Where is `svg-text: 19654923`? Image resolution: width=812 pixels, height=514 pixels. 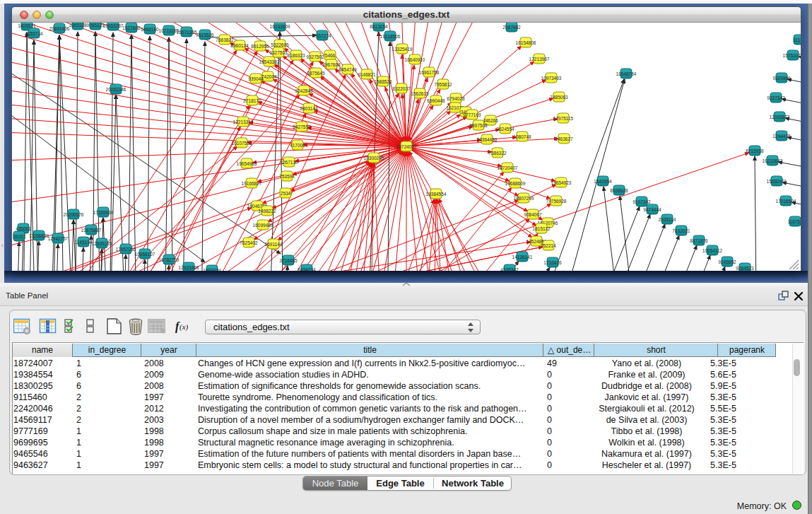 svg-text: 19654923 is located at coordinates (561, 182).